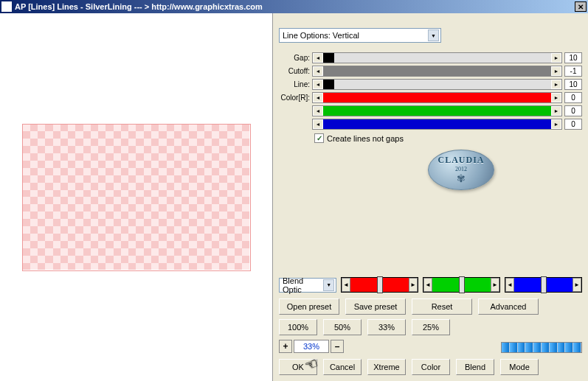  Describe the element at coordinates (298, 327) in the screenshot. I see `zoom-100-button: 100%` at that location.